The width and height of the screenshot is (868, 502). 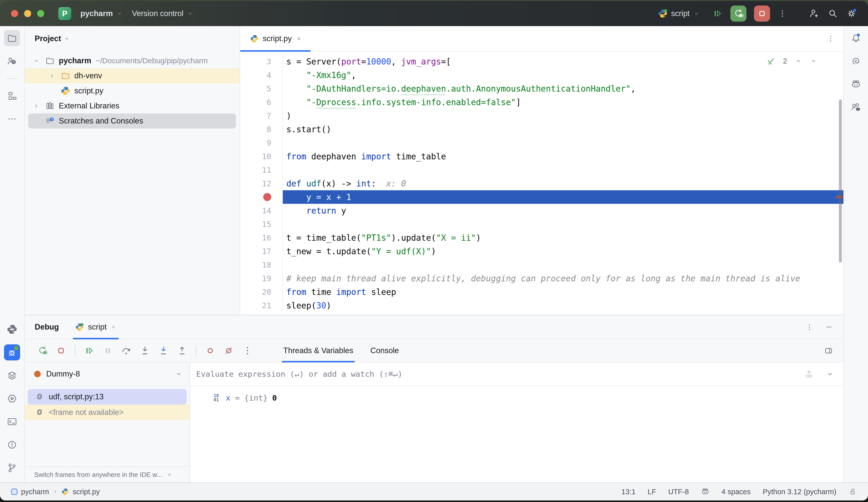 I want to click on gutter-line-15: 15, so click(x=261, y=224).